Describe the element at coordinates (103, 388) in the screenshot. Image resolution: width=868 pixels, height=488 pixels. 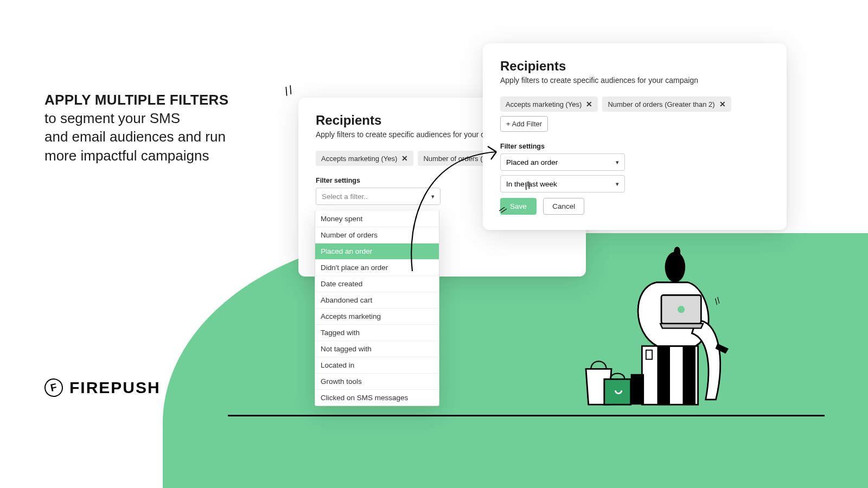
I see `brand-logo: F FIREPUSH` at that location.